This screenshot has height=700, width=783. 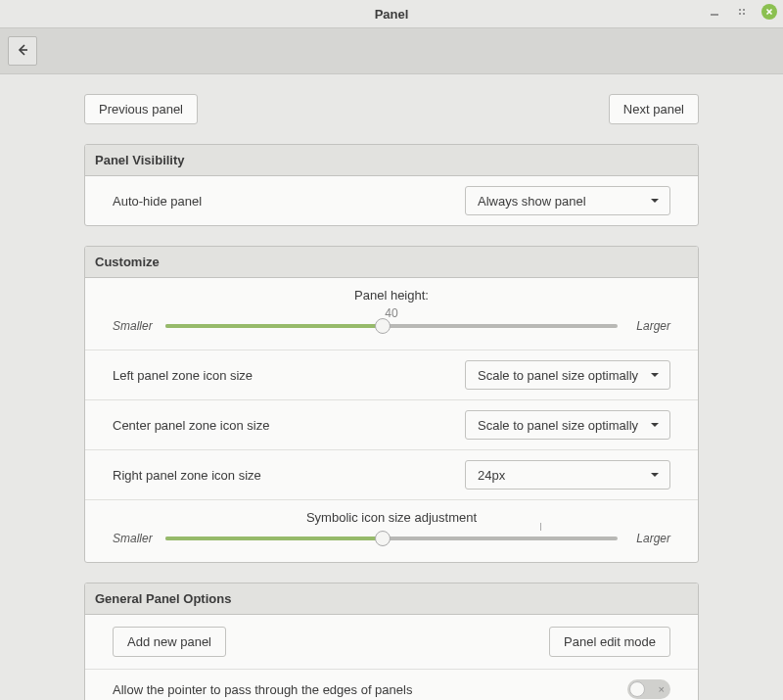 I want to click on section-header-general: General Panel Options, so click(x=392, y=599).